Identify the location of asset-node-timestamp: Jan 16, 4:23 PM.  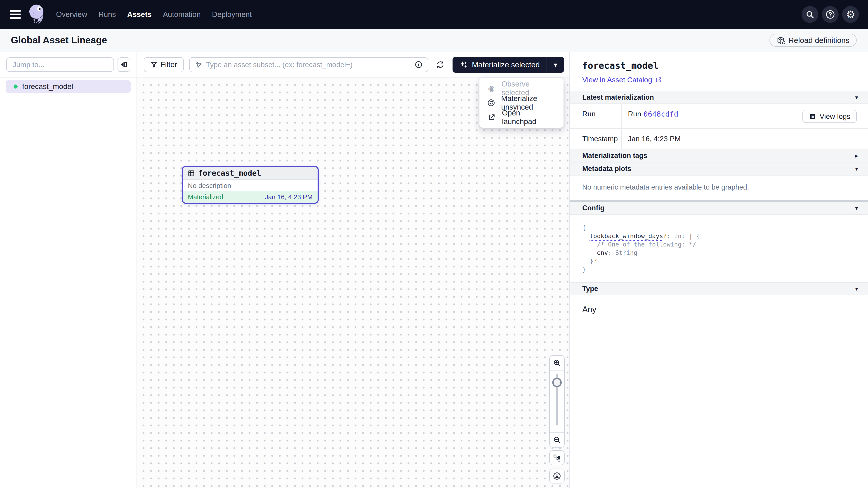
(289, 197).